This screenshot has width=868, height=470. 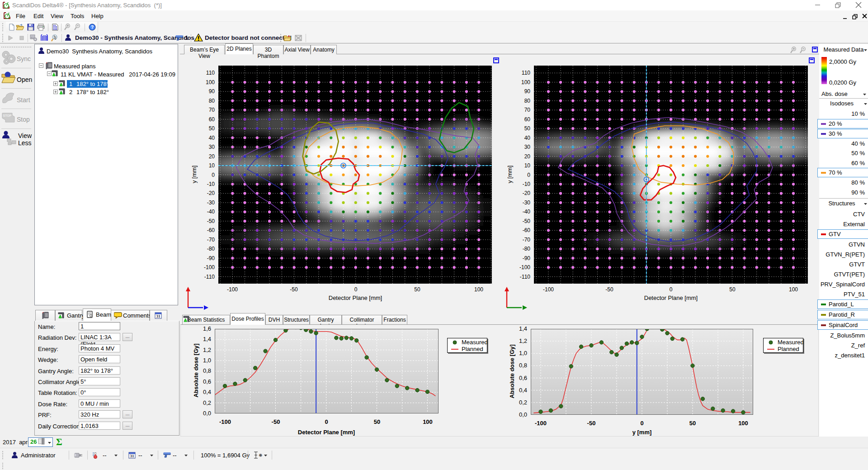 I want to click on svg-text: STOP, so click(x=7, y=116).